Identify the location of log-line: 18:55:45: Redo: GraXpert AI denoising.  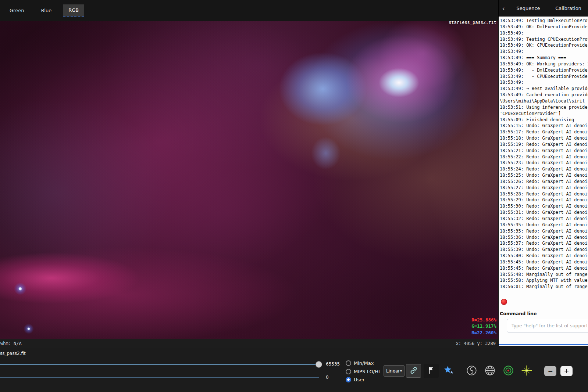
(544, 268).